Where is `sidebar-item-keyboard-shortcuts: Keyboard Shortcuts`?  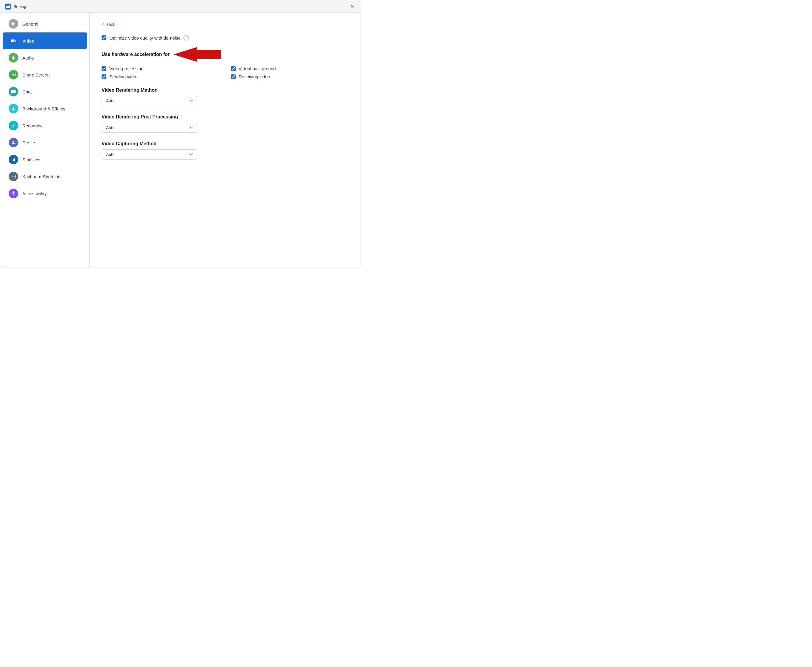
sidebar-item-keyboard-shortcuts: Keyboard Shortcuts is located at coordinates (45, 177).